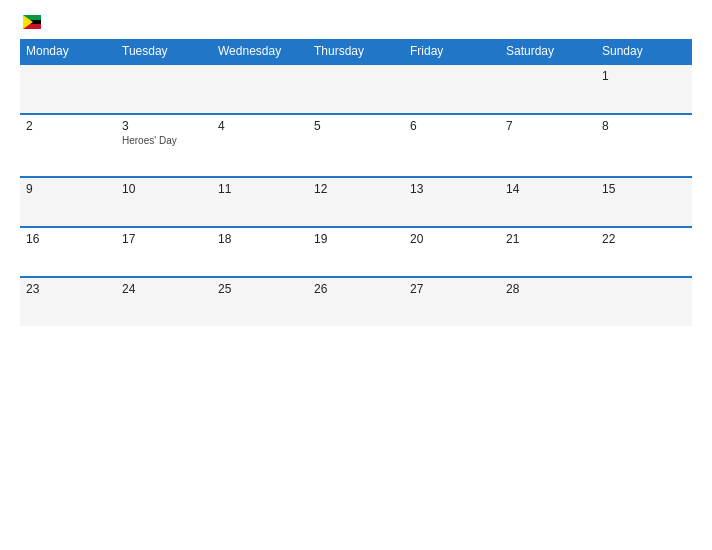 This screenshot has height=550, width=712. What do you see at coordinates (260, 146) in the screenshot?
I see `calendar-cell: 4` at bounding box center [260, 146].